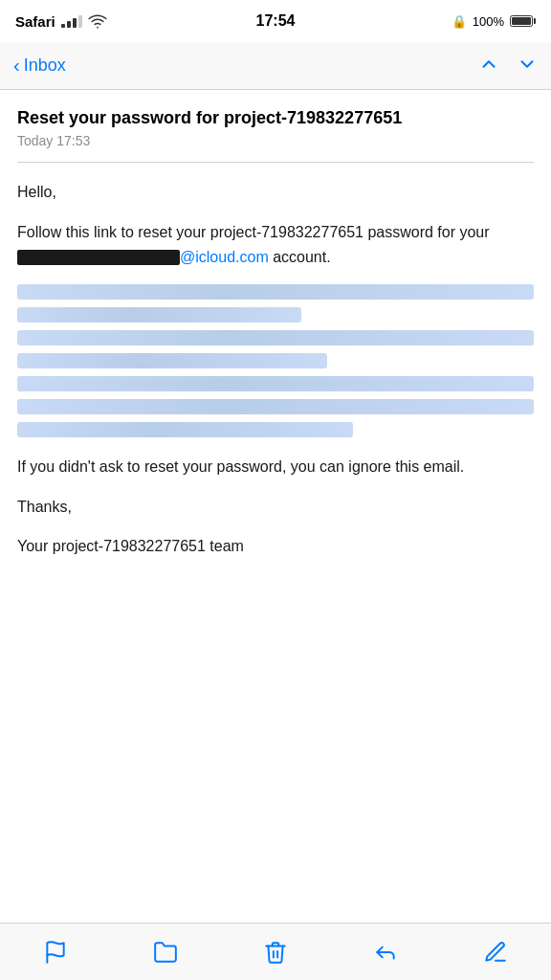 Image resolution: width=551 pixels, height=980 pixels. I want to click on flag-icon, so click(55, 952).